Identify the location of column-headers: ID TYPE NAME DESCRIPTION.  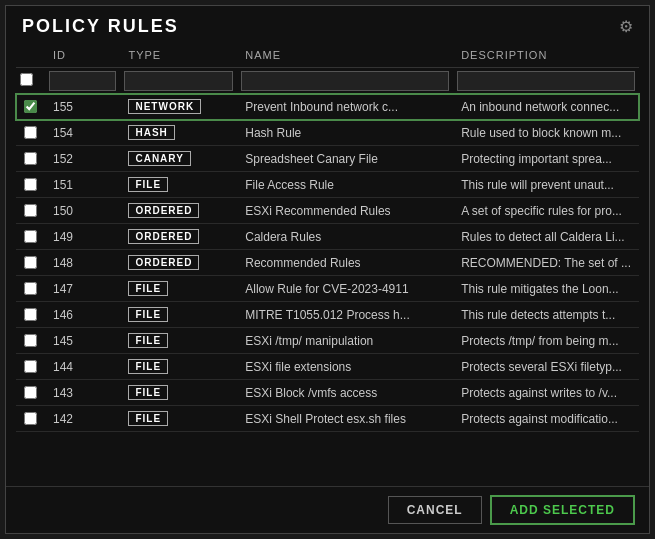
(328, 56).